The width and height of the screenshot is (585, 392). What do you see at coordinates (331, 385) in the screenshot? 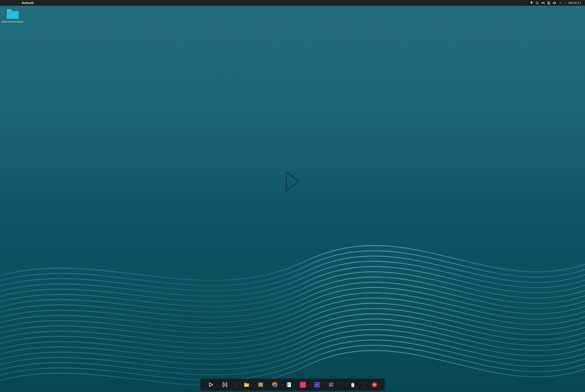
I see `terminal-icon` at bounding box center [331, 385].